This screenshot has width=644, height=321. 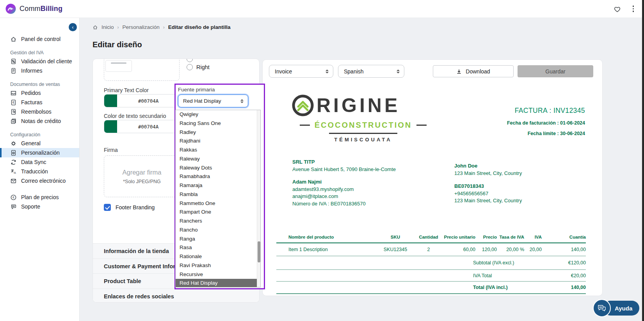 I want to click on font-option: Racing Sans One, so click(x=216, y=123).